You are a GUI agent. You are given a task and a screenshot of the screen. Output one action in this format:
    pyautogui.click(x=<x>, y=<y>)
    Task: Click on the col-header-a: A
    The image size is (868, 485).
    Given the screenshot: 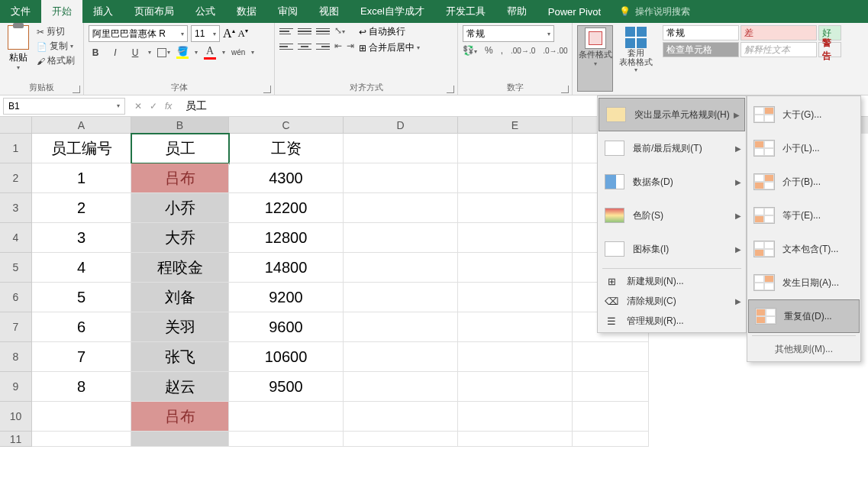 What is the action you would take?
    pyautogui.click(x=82, y=125)
    